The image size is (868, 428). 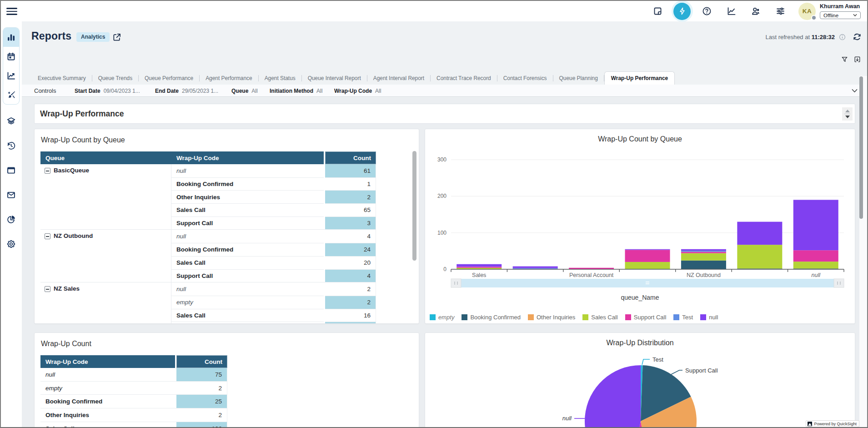 I want to click on sidebar-item-analytics-pie, so click(x=11, y=219).